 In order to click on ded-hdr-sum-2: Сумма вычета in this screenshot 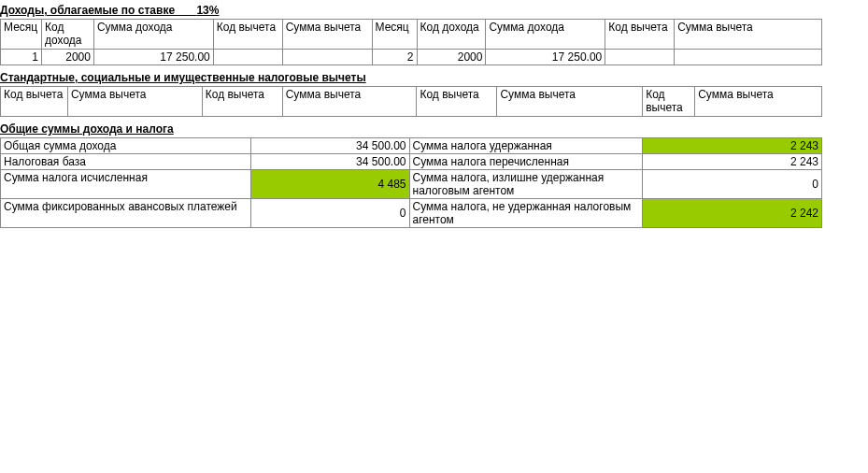, I will do `click(349, 102)`.